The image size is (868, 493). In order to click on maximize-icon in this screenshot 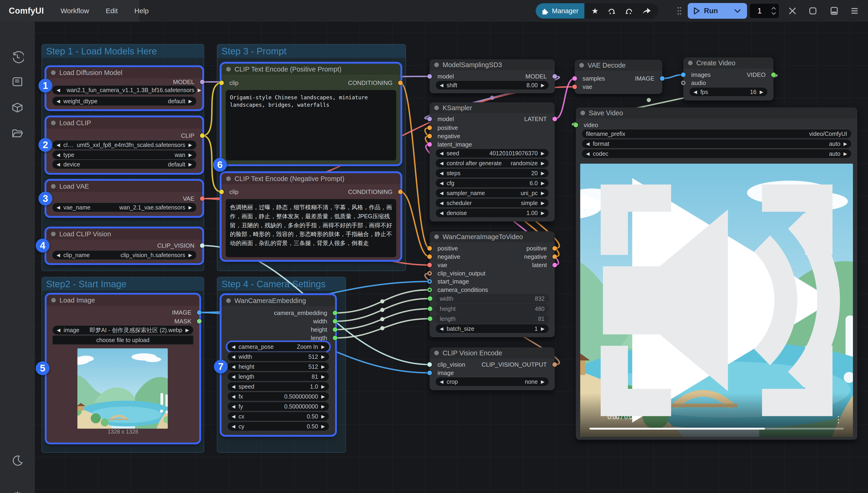, I will do `click(813, 11)`.